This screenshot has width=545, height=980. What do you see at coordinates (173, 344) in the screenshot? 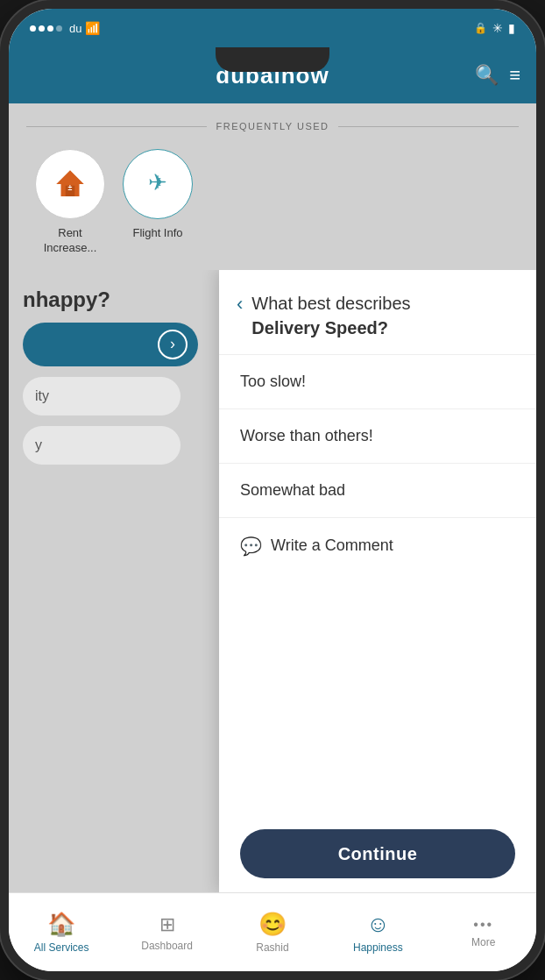
I see `right-arrow-icon: ›` at bounding box center [173, 344].